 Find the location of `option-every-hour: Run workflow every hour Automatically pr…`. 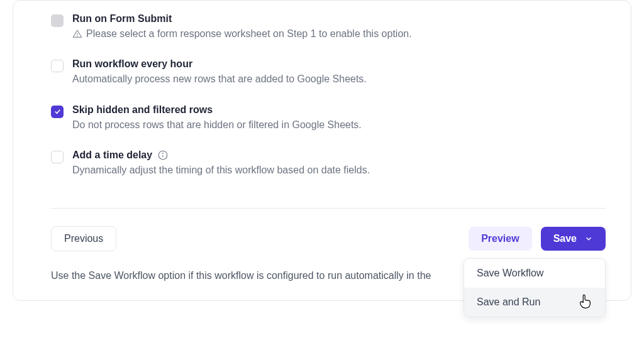

option-every-hour: Run workflow every hour Automatically pr… is located at coordinates (328, 72).